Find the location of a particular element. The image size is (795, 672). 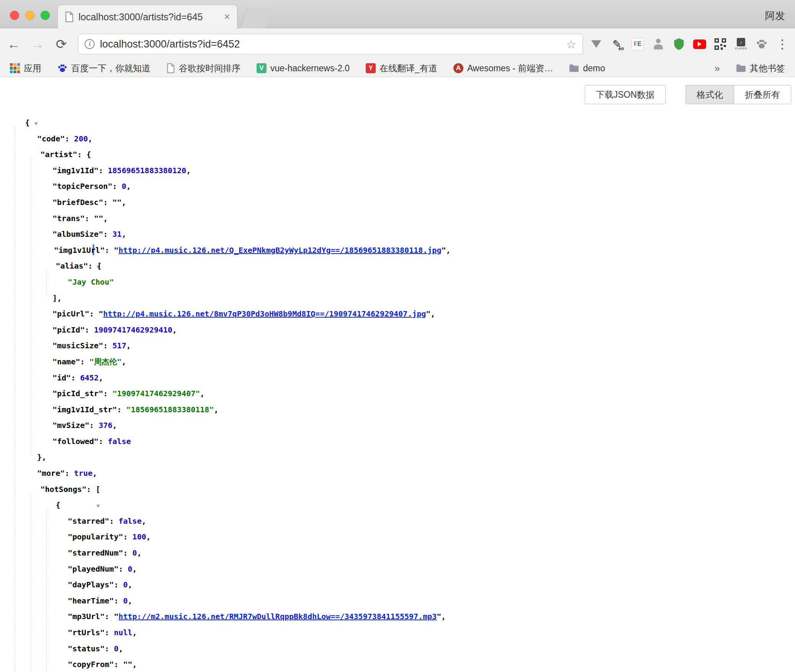

titlebar: localhost:3000/artists?id=645 × 阿发 is located at coordinates (398, 14).